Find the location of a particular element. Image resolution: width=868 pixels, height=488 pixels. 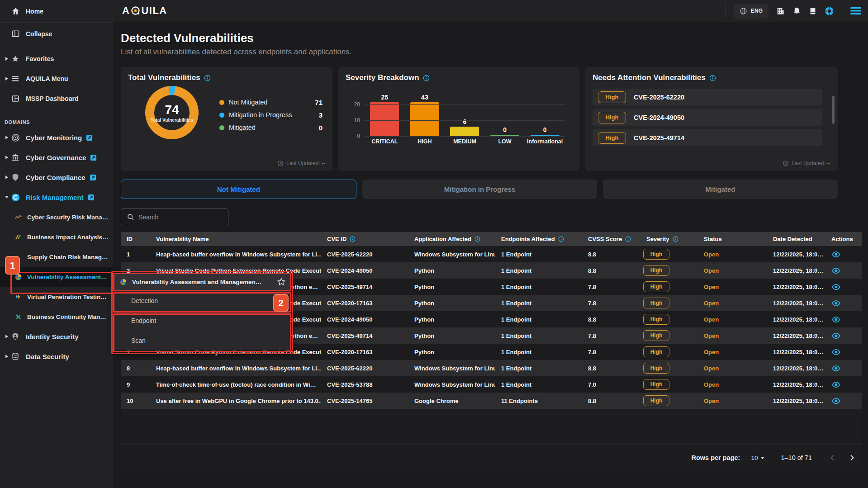

cell-status: Open is located at coordinates (733, 336).